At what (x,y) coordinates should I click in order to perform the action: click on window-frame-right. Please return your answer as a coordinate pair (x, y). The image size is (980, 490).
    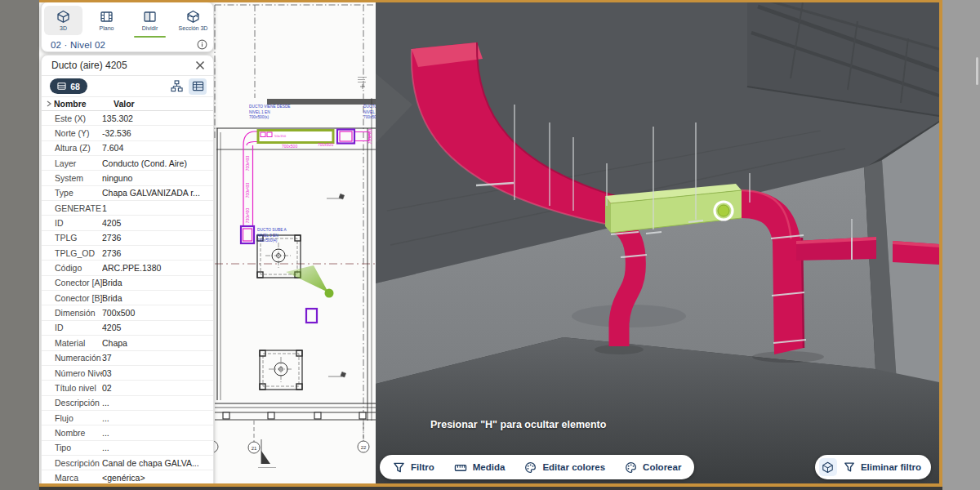
    Looking at the image, I should click on (941, 243).